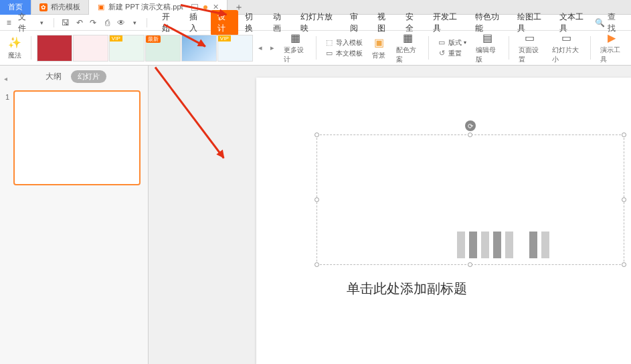 This screenshot has height=364, width=631. I want to click on edit-master-button: ▤编辑母版, so click(487, 48).